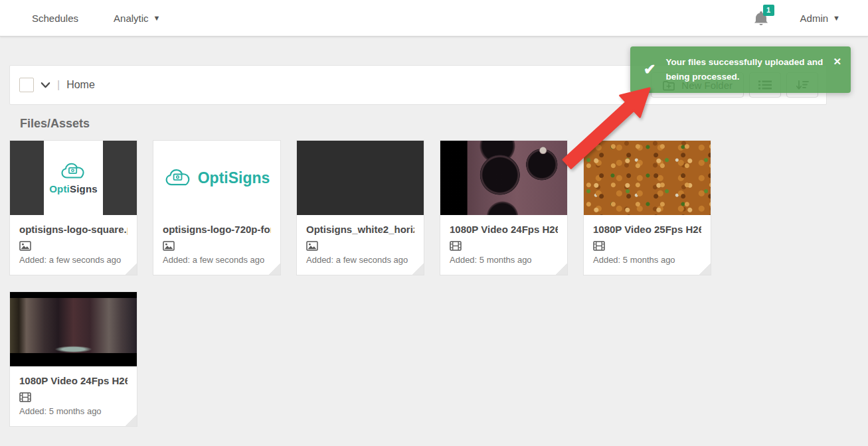  I want to click on files-assets-heading: Files/Assets, so click(440, 123).